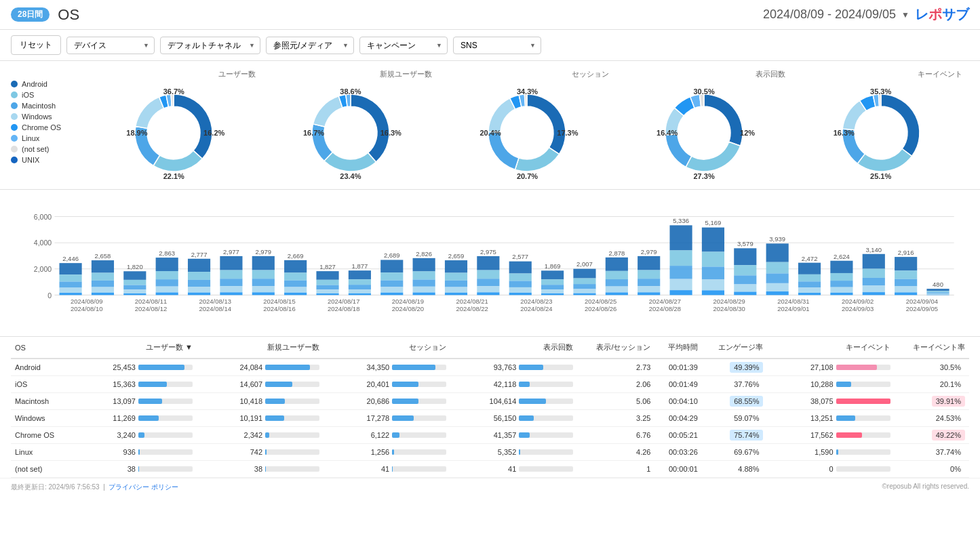 This screenshot has height=551, width=980. I want to click on simple-cell: 00:01:39, so click(678, 367).